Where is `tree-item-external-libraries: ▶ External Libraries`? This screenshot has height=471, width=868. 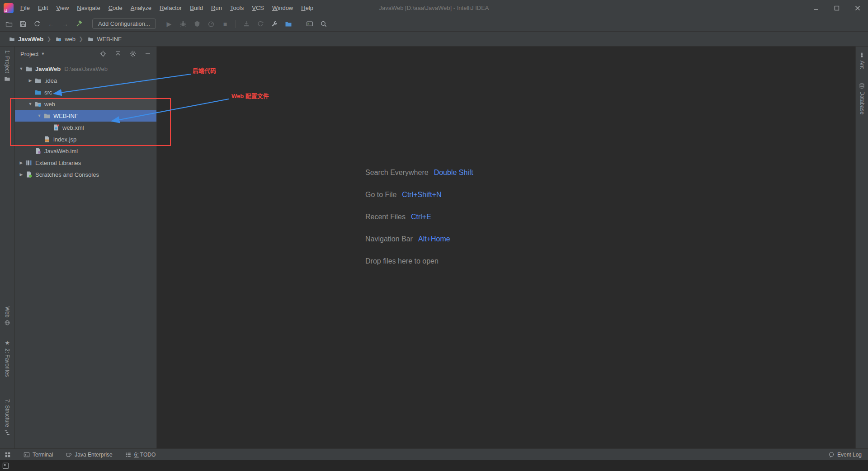 tree-item-external-libraries: ▶ External Libraries is located at coordinates (86, 163).